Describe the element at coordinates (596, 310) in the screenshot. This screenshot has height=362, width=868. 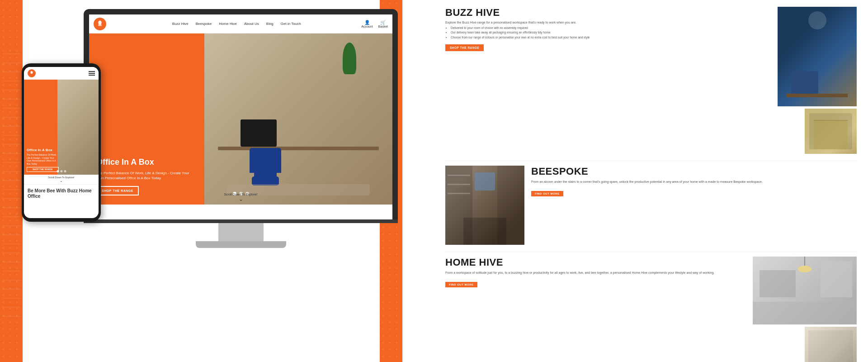
I see `home-hive-text: HOME HIVE From a workspace of solitude j…` at that location.